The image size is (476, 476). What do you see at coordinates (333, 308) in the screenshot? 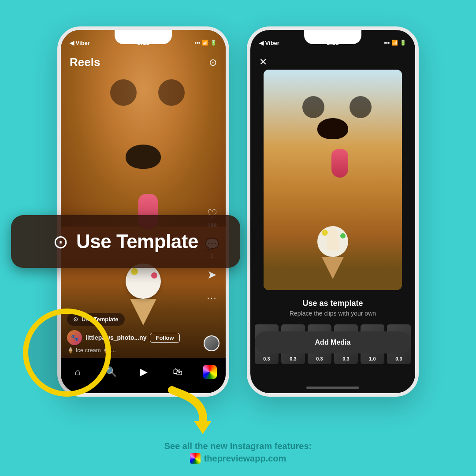
I see `use-as-template-section: Use as template Replace the clips with y…` at bounding box center [333, 308].